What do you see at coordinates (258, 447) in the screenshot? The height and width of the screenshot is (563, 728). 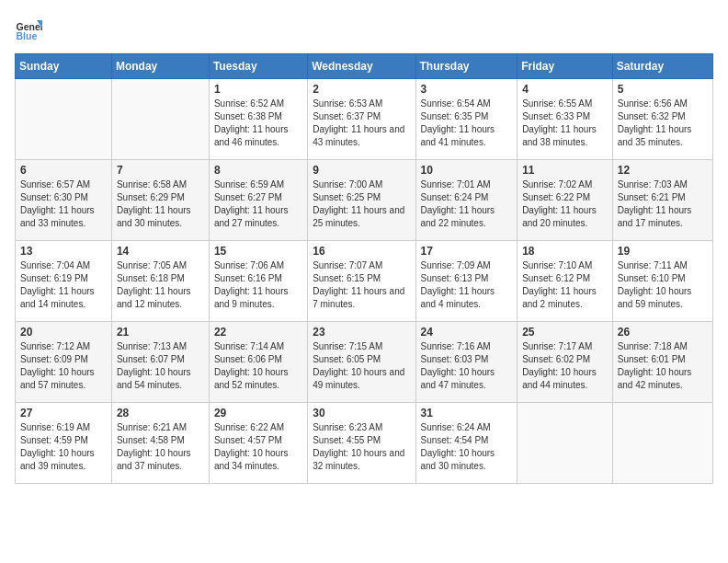 I see `day-info: Sunrise: 6:22 AM Sunset: 4:57 PM Dayligh…` at bounding box center [258, 447].